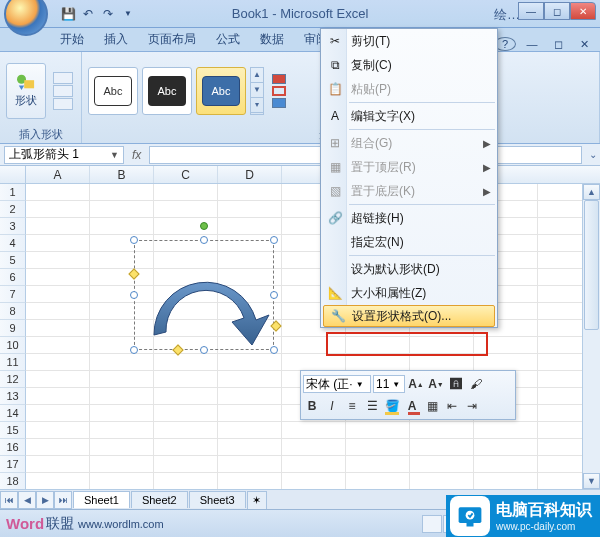 Image resolution: width=600 pixels, height=537 pixels. I want to click on shape-outline-button, so click(279, 91).